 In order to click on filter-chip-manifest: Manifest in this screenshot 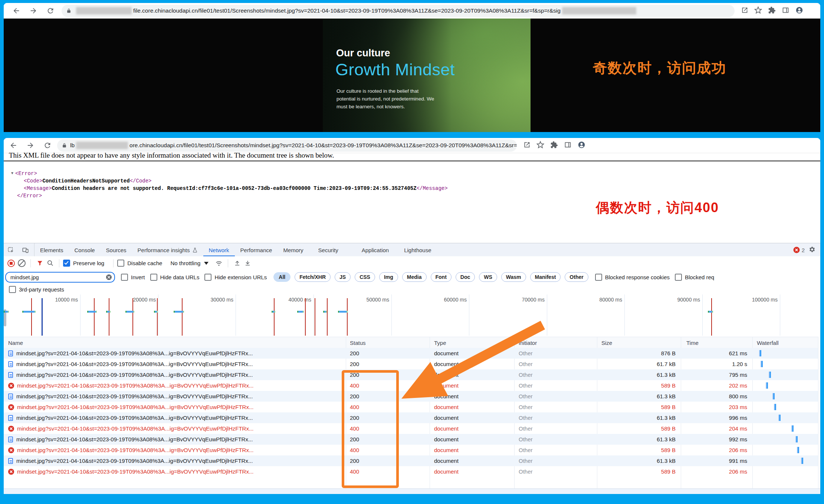, I will do `click(545, 277)`.